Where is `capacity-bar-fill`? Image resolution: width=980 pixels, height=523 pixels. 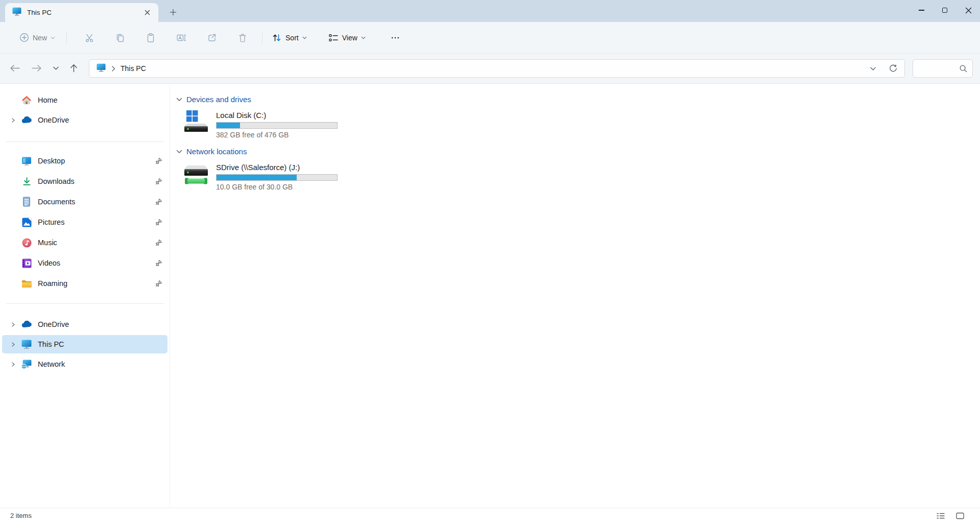 capacity-bar-fill is located at coordinates (228, 126).